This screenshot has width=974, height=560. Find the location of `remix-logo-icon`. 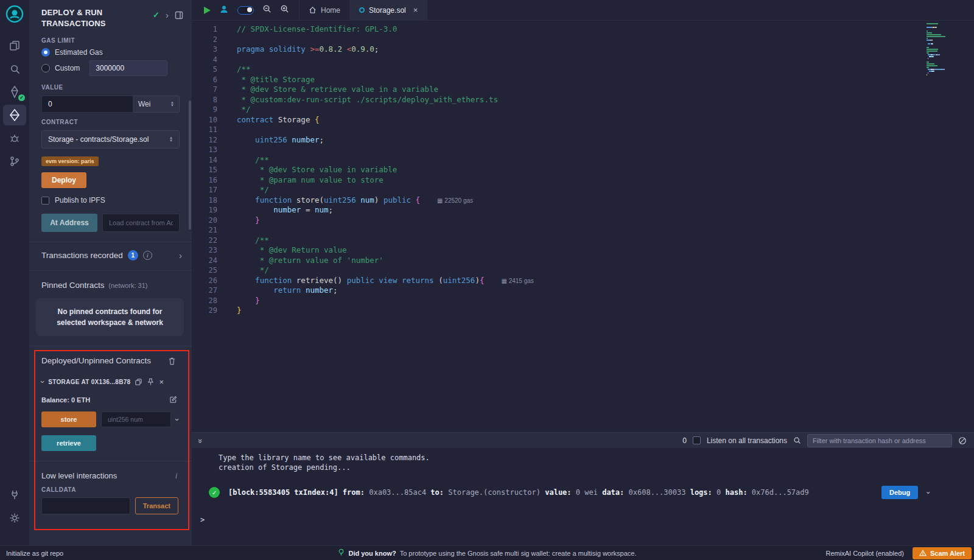

remix-logo-icon is located at coordinates (15, 15).